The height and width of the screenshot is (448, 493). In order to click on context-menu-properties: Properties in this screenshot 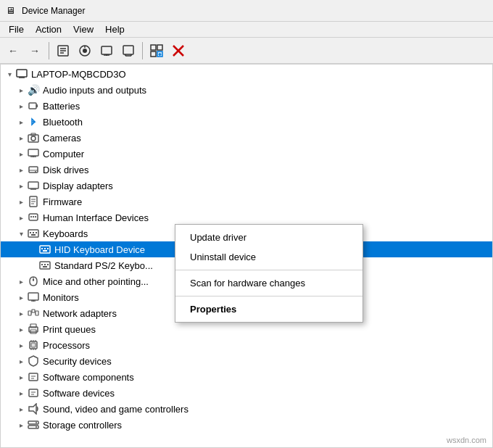, I will do `click(269, 309)`.